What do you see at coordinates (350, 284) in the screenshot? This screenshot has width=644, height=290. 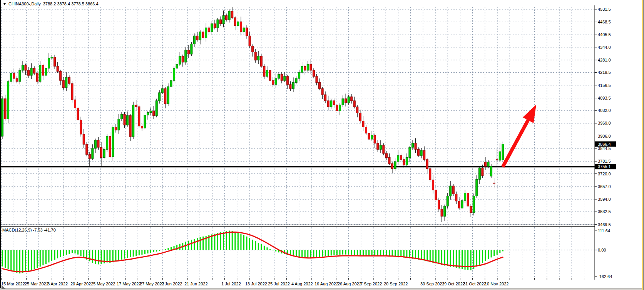 I see `date-label: 26 Aug 2022` at bounding box center [350, 284].